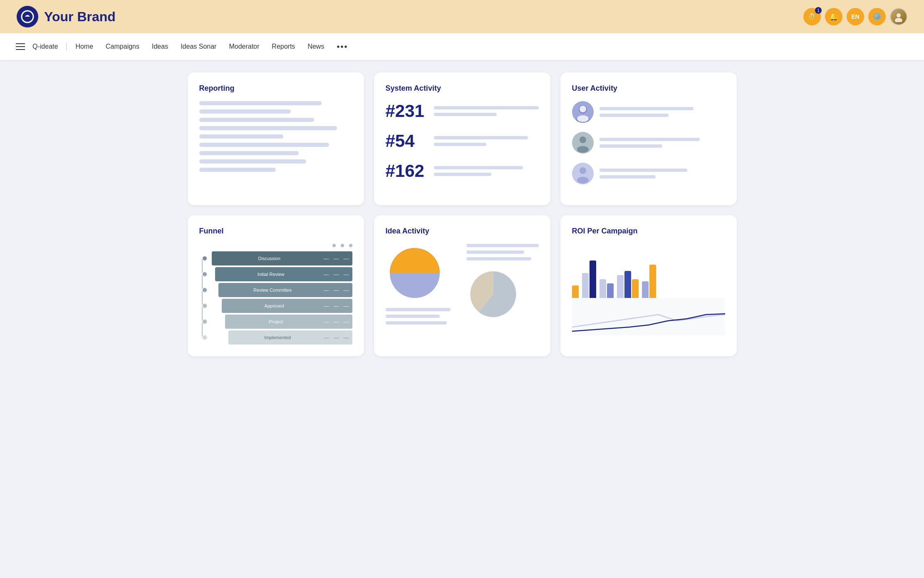  What do you see at coordinates (342, 47) in the screenshot?
I see `nav-more: •••` at bounding box center [342, 47].